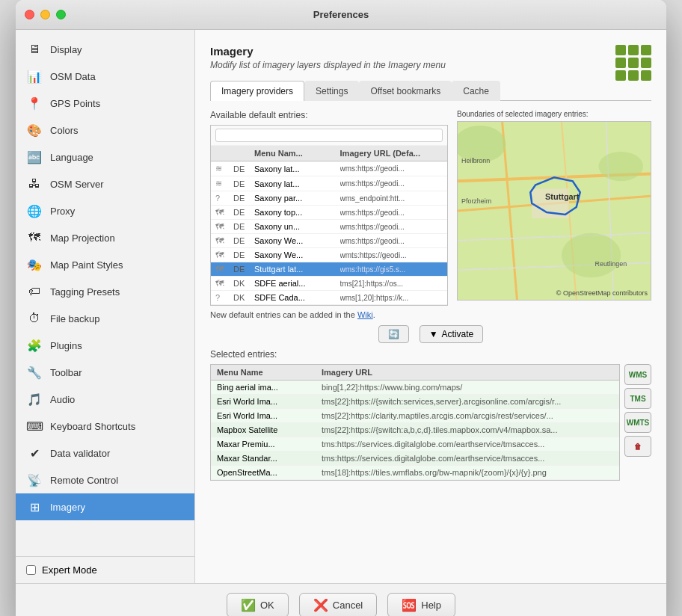 The width and height of the screenshot is (682, 616). I want to click on tab-imagery-providers: Imagery providers, so click(257, 91).